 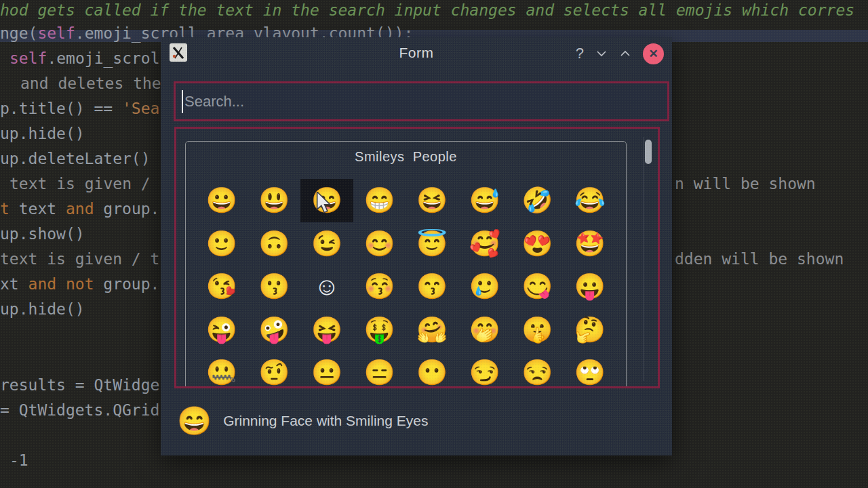 What do you see at coordinates (80, 410) in the screenshot?
I see `code-line: = QtWidgets.QGrid` at bounding box center [80, 410].